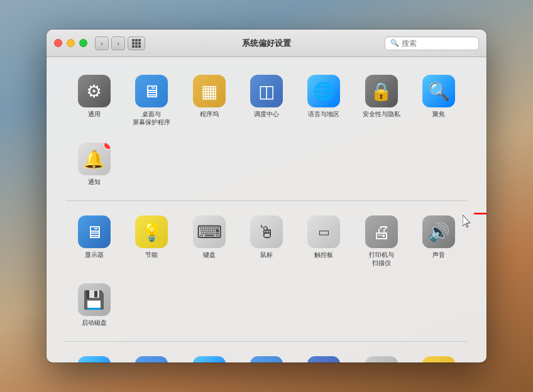  What do you see at coordinates (58, 43) in the screenshot?
I see `close-button` at bounding box center [58, 43].